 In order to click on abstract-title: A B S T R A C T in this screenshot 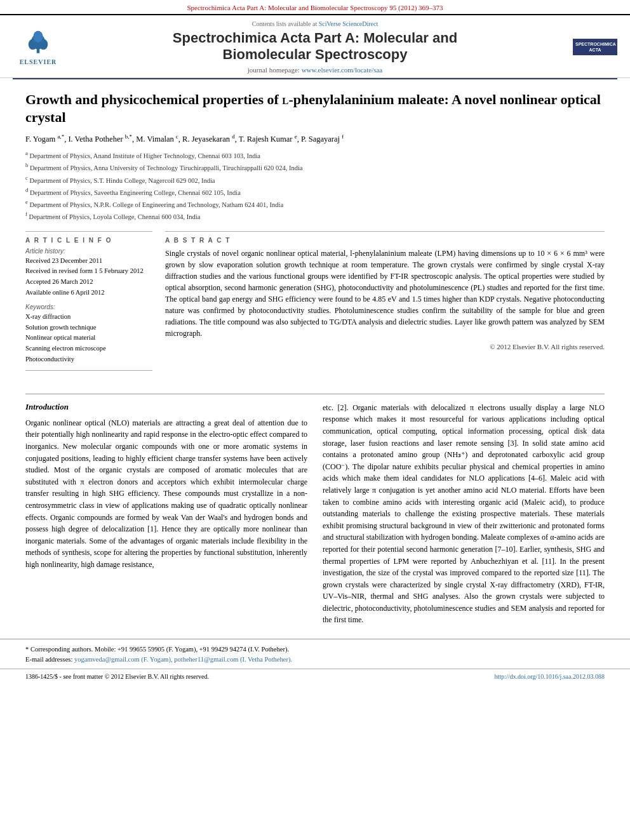, I will do `click(385, 240)`.